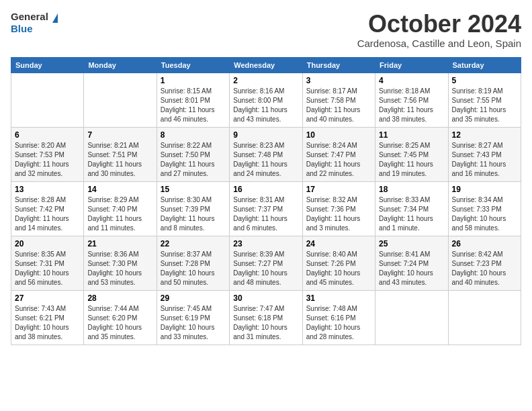 The width and height of the screenshot is (532, 411). I want to click on page-header: General Blue October 2024 Cardenosa, Cas…, so click(266, 30).